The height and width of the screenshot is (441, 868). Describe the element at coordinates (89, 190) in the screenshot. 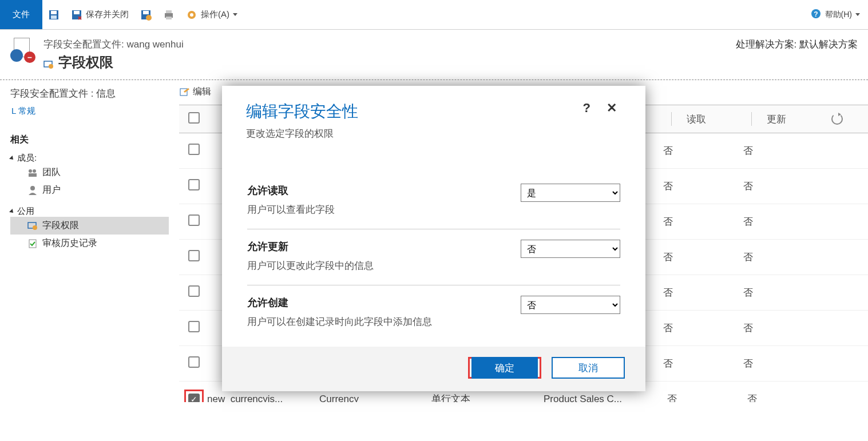

I see `sidebar-item-users: 用户` at that location.